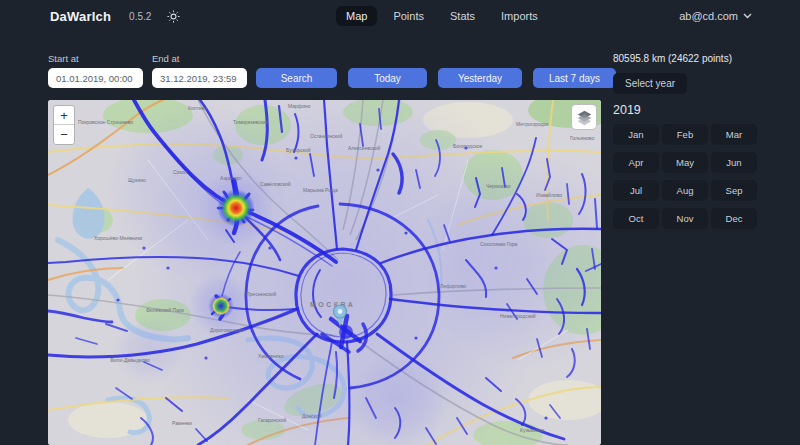  Describe the element at coordinates (130, 360) in the screenshot. I see `svg-text: Фили-Давыдково` at that location.